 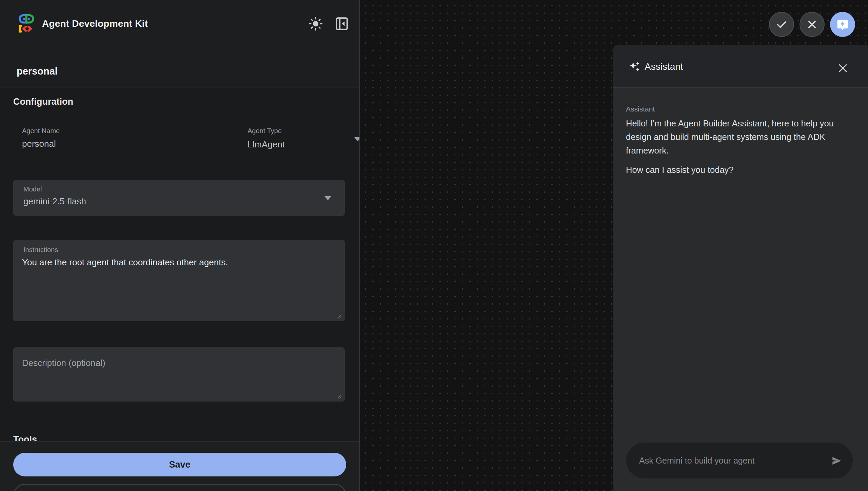 I want to click on agent-type-select: Agent Type LlmAgent, so click(x=295, y=138).